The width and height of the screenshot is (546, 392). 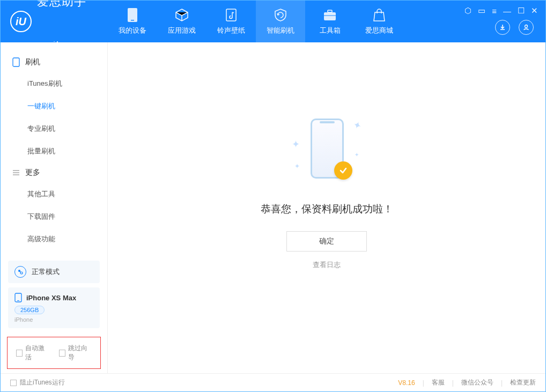 What do you see at coordinates (256, 21) in the screenshot?
I see `nav-tabs: 我的设备 应用游戏 铃声壁纸 智能刷机 工具箱 爱思商城` at bounding box center [256, 21].